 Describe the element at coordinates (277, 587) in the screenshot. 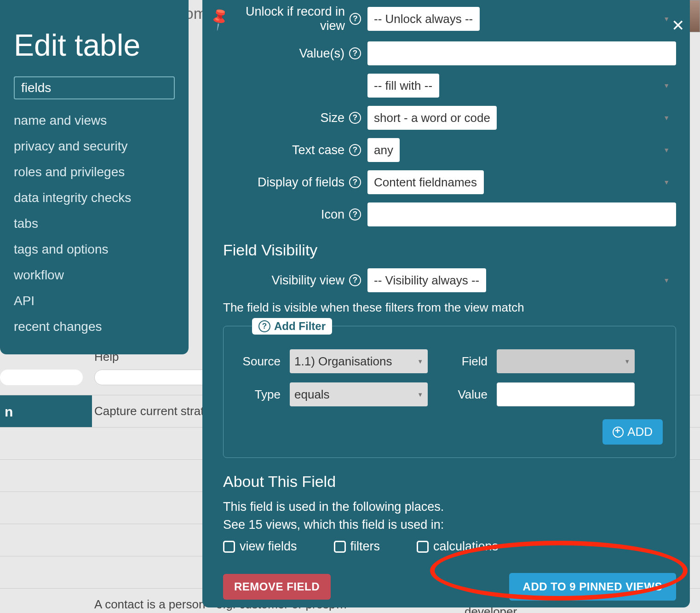

I see `remove-field-button: REMOVE FIELD` at that location.